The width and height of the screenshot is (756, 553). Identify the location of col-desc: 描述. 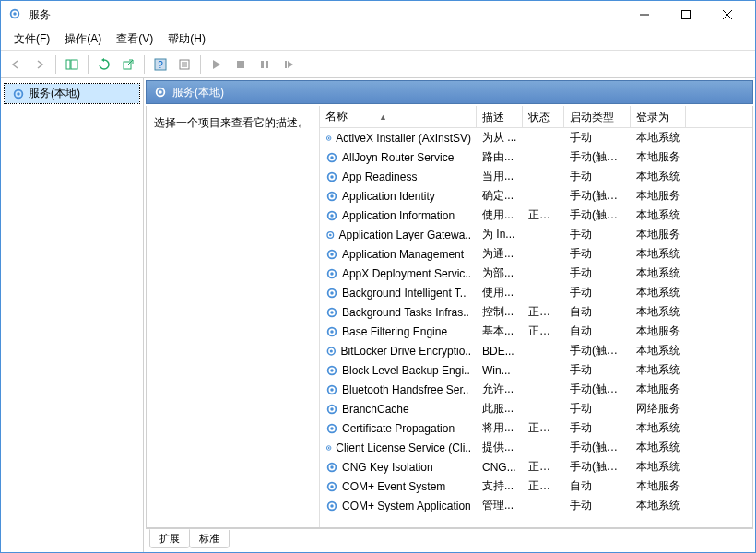
(500, 116).